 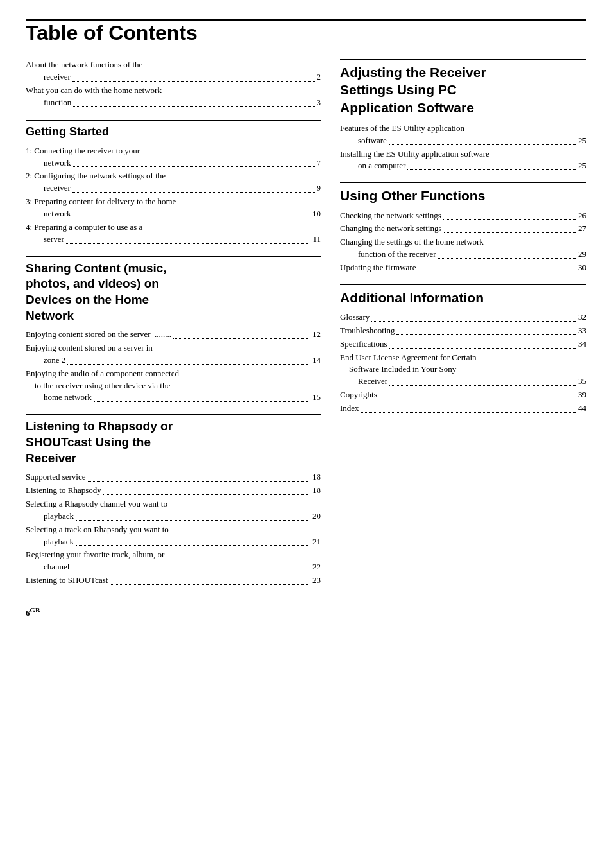 I want to click on toc-entry-enjoy-zone2: Enjoying content stored on a server in z…, so click(x=173, y=354).